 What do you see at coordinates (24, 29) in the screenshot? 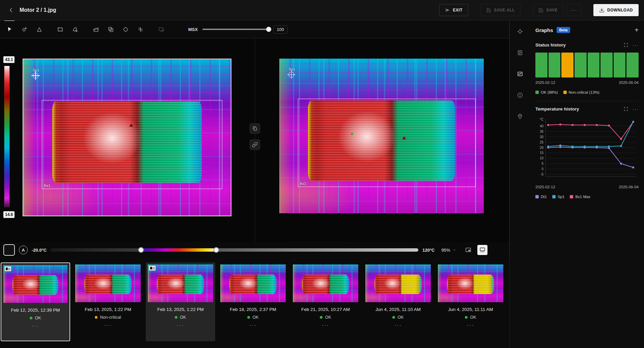
I see `spot-meter-tool-button` at bounding box center [24, 29].